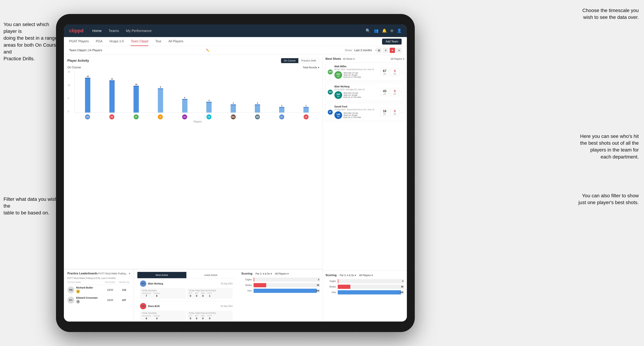 Image resolution: width=644 pixels, height=346 pixels. Describe the element at coordinates (384, 31) in the screenshot. I see `bell-icon: 🔔` at that location.